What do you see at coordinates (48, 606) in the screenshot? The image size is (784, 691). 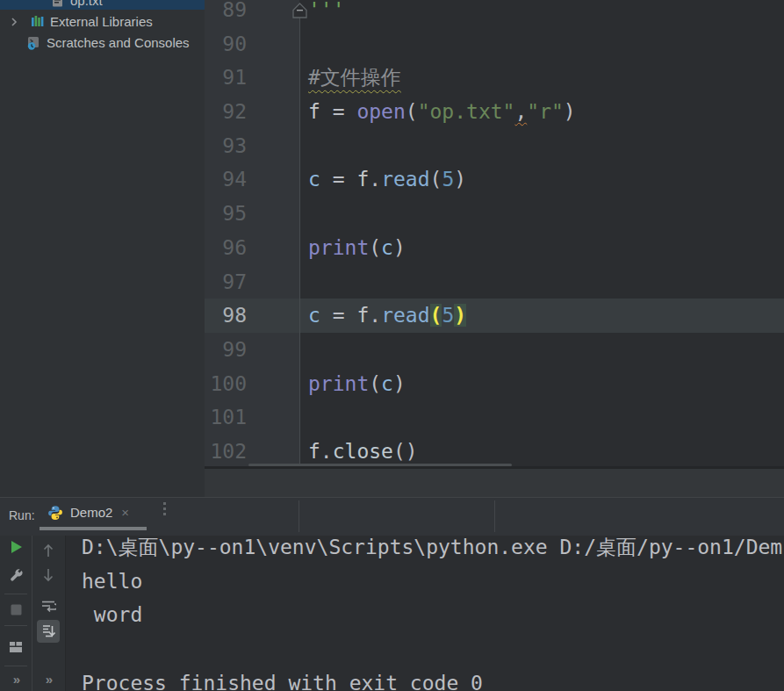 I see `soft-wrap-icon` at bounding box center [48, 606].